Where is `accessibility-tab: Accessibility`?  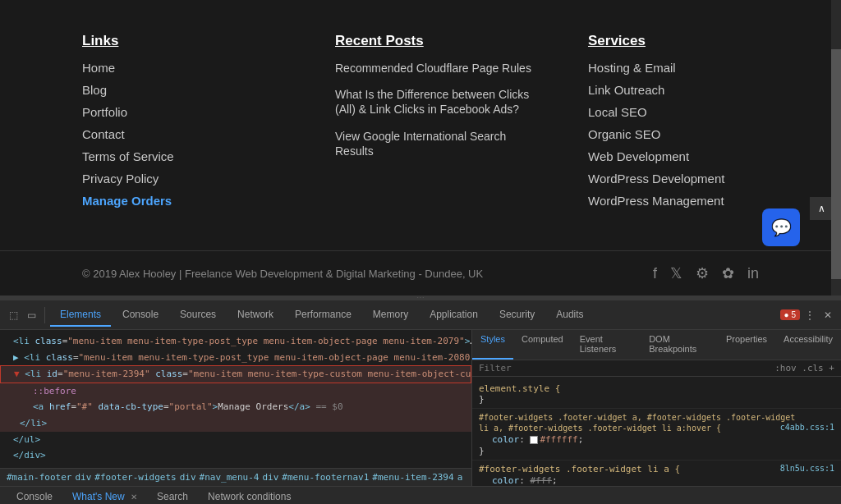 accessibility-tab: Accessibility is located at coordinates (808, 345).